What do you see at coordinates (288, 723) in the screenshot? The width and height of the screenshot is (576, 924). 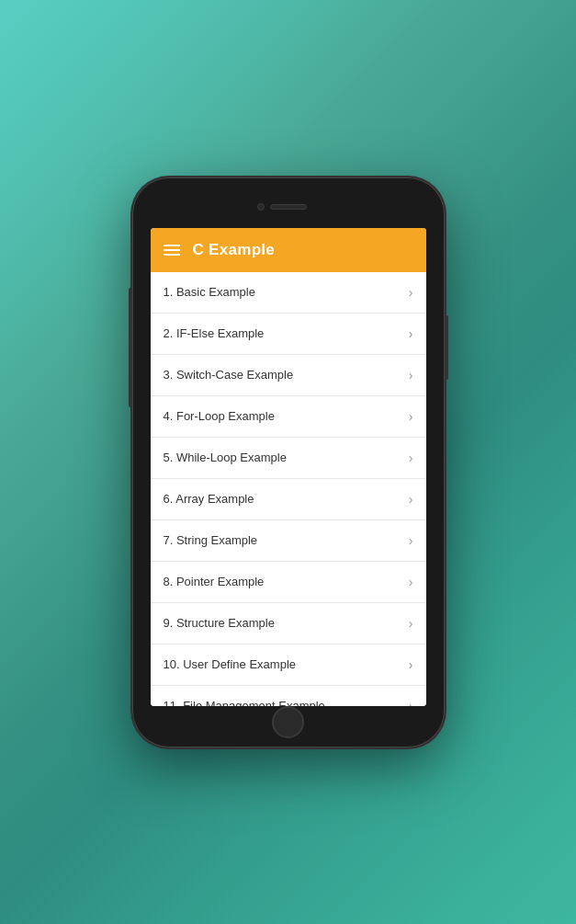 I see `home-button` at bounding box center [288, 723].